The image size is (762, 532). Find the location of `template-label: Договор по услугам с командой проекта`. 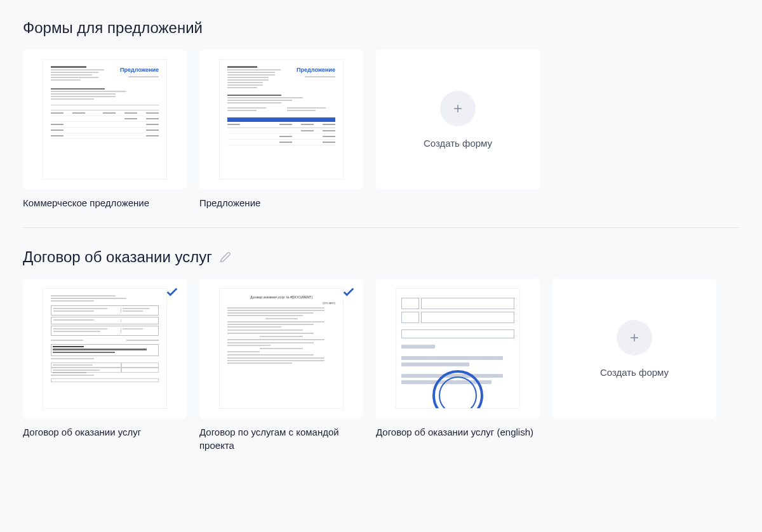

template-label: Договор по услугам с командой проекта is located at coordinates (281, 439).